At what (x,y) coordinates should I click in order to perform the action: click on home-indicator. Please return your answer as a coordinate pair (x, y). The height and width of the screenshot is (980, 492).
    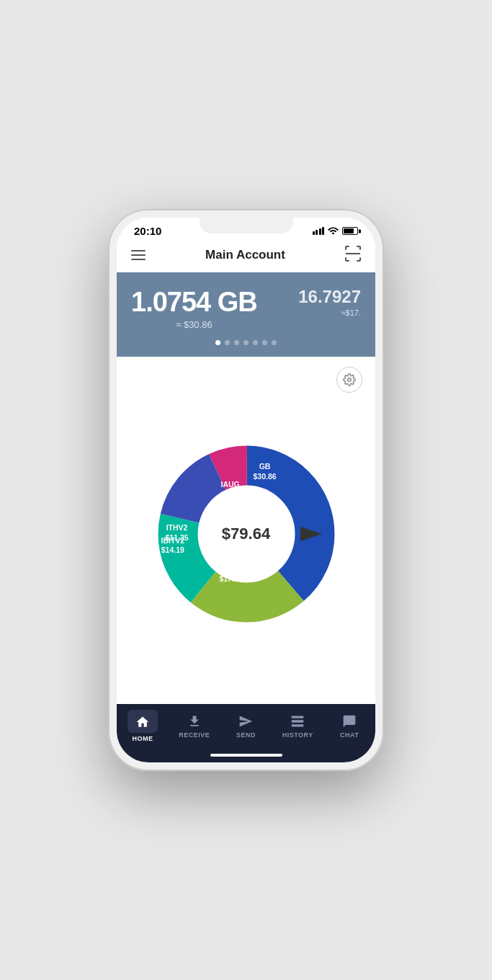
    Looking at the image, I should click on (246, 755).